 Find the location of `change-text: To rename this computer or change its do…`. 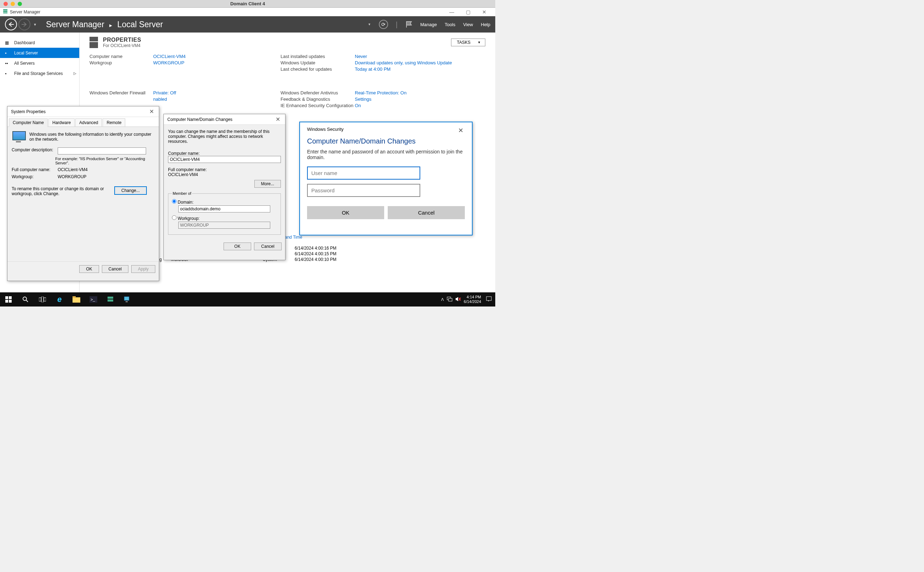

change-text: To rename this computer or change its do… is located at coordinates (63, 191).